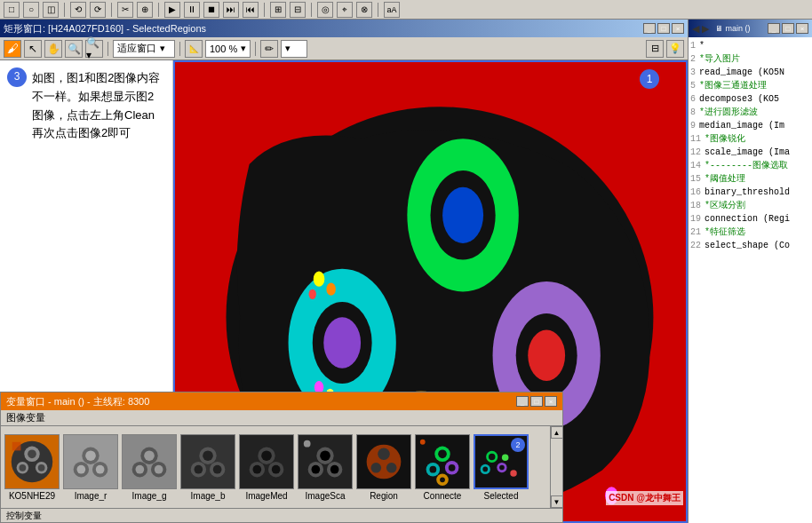 Image resolution: width=812 pixels, height=523 pixels. I want to click on code-line: 8*进行圆形滤波, so click(750, 112).